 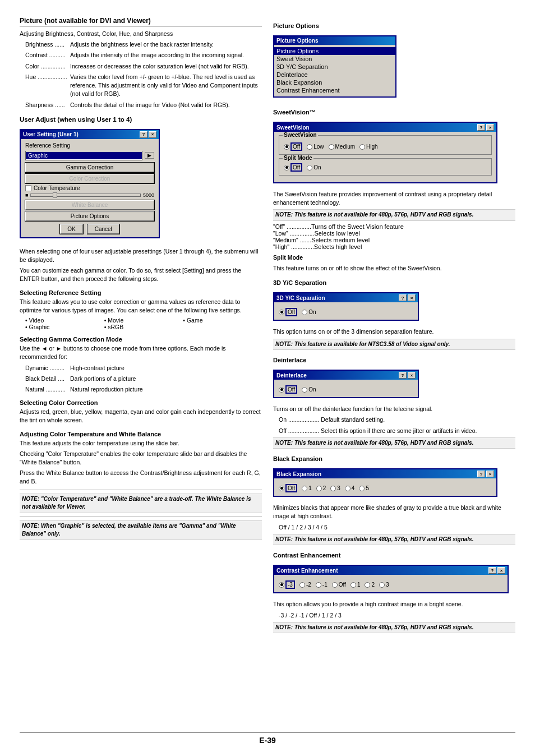 What do you see at coordinates (144, 66) in the screenshot?
I see `def-color: Color ............... Increases or decre…` at bounding box center [144, 66].